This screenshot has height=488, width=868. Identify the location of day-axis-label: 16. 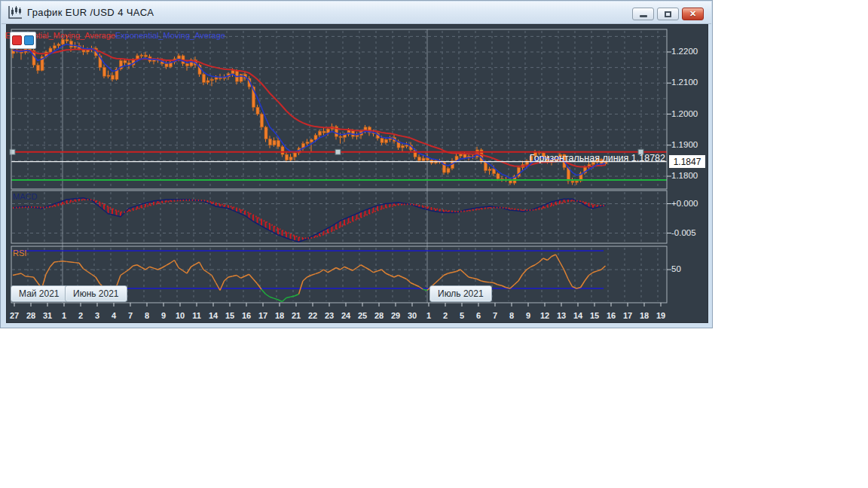
(246, 316).